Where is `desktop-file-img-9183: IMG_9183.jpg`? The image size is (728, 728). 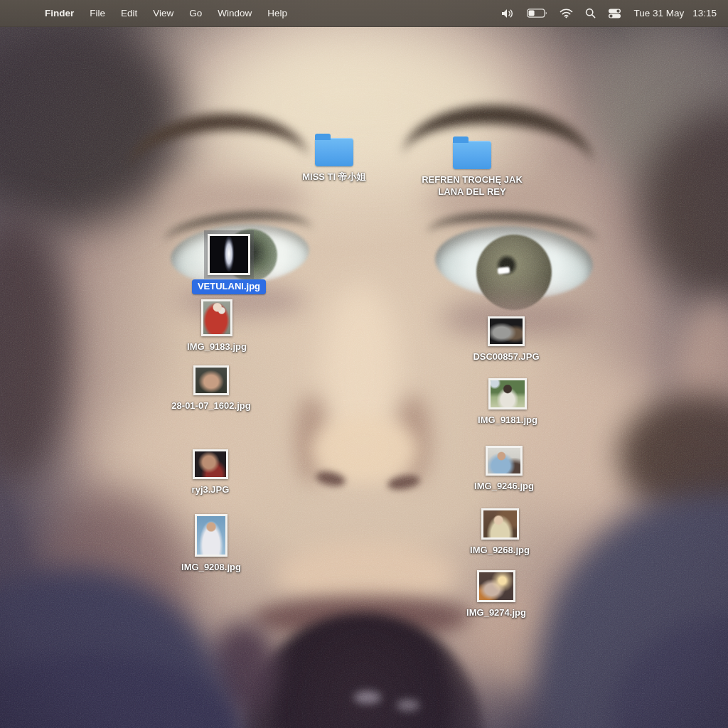 desktop-file-img-9183: IMG_9183.jpg is located at coordinates (217, 326).